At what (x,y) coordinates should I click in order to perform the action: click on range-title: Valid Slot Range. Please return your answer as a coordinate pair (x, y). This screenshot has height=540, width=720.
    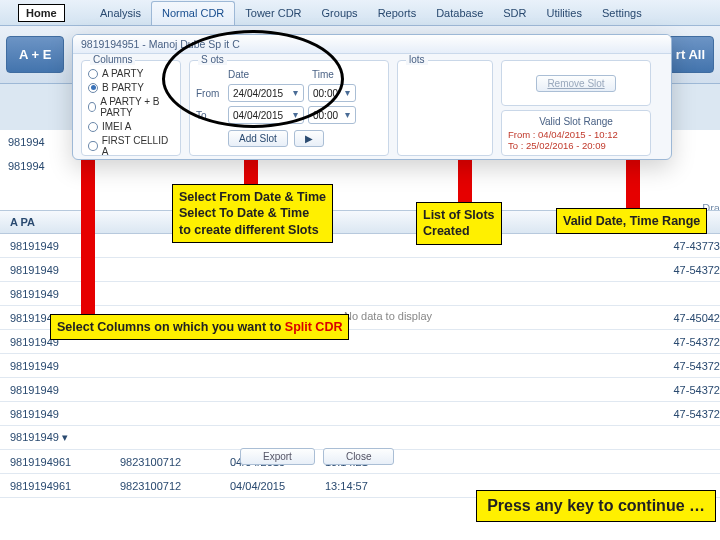
    Looking at the image, I should click on (576, 122).